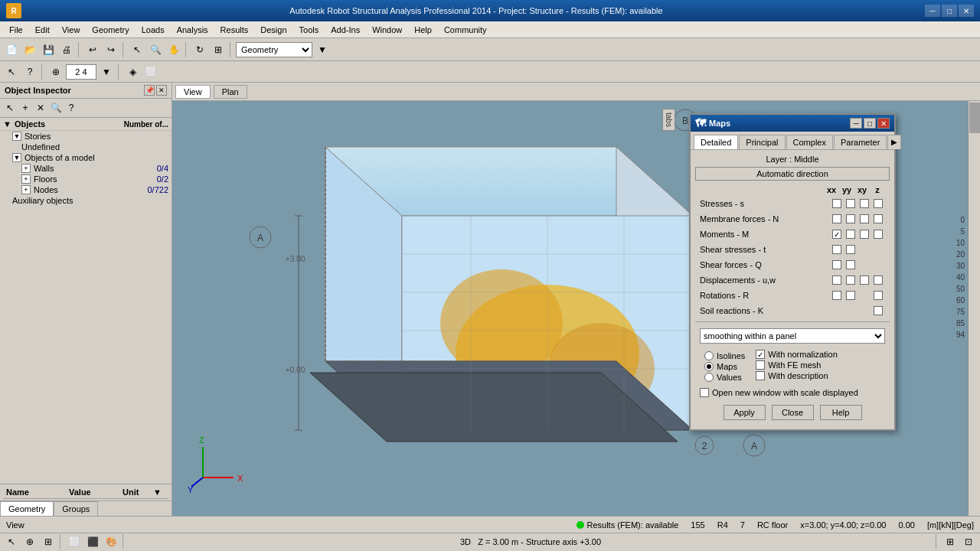 This screenshot has height=551, width=980. I want to click on disp-z-box, so click(878, 280).